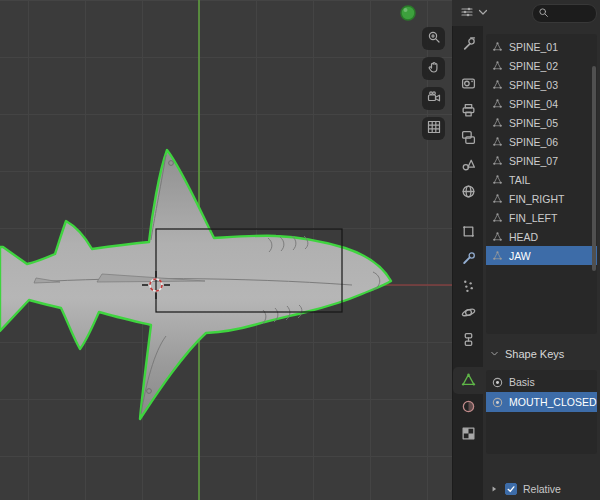  I want to click on vertex-group-row: SPINE_01, so click(542, 46).